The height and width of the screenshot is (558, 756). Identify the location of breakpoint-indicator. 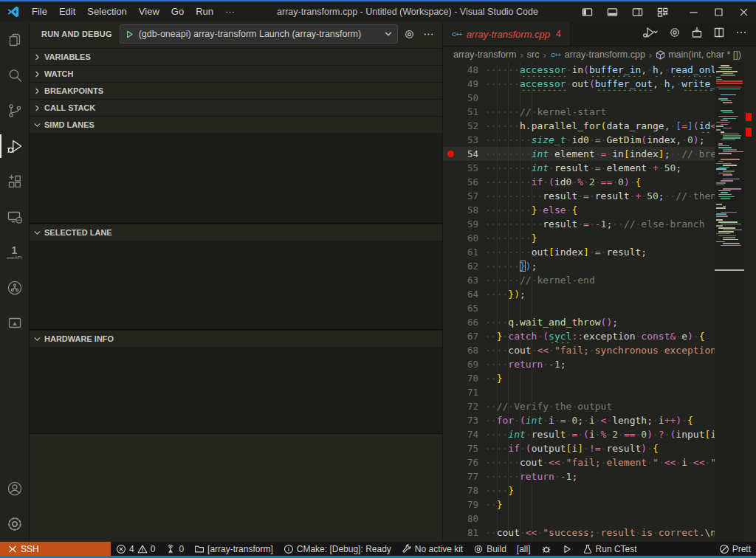
(450, 154).